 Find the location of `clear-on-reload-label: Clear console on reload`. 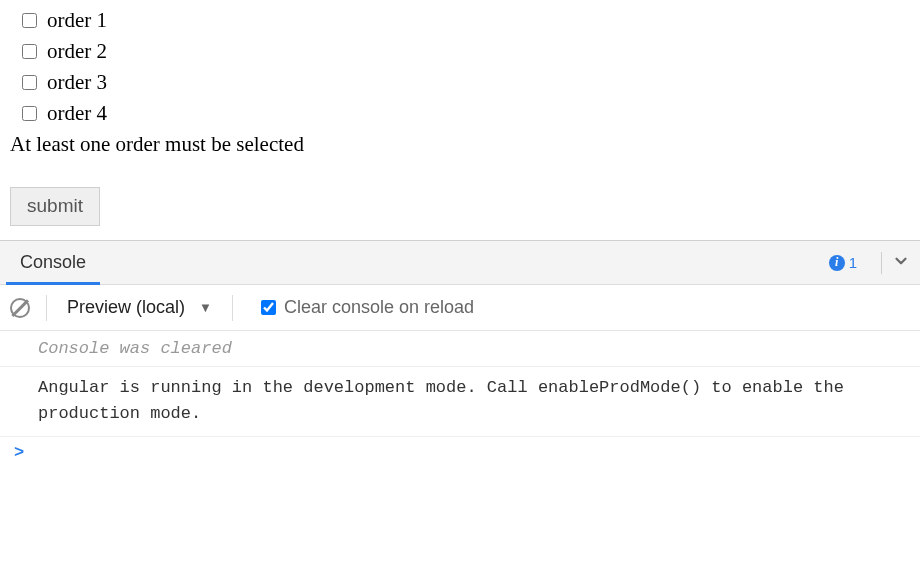

clear-on-reload-label: Clear console on reload is located at coordinates (379, 308).